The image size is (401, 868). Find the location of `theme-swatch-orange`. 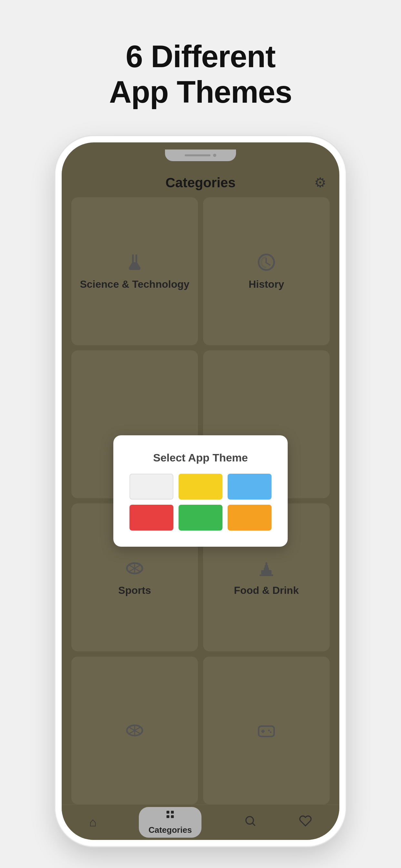

theme-swatch-orange is located at coordinates (249, 518).